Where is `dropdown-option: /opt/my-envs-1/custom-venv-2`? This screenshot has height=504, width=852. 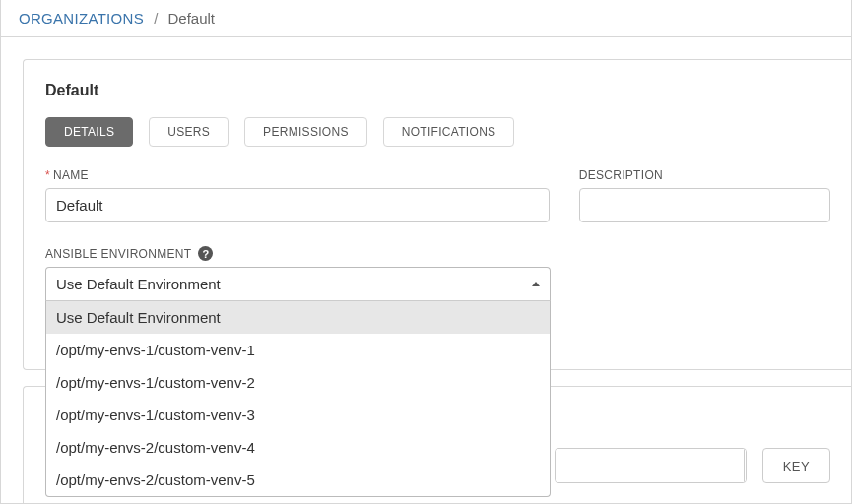 dropdown-option: /opt/my-envs-1/custom-venv-2 is located at coordinates (297, 382).